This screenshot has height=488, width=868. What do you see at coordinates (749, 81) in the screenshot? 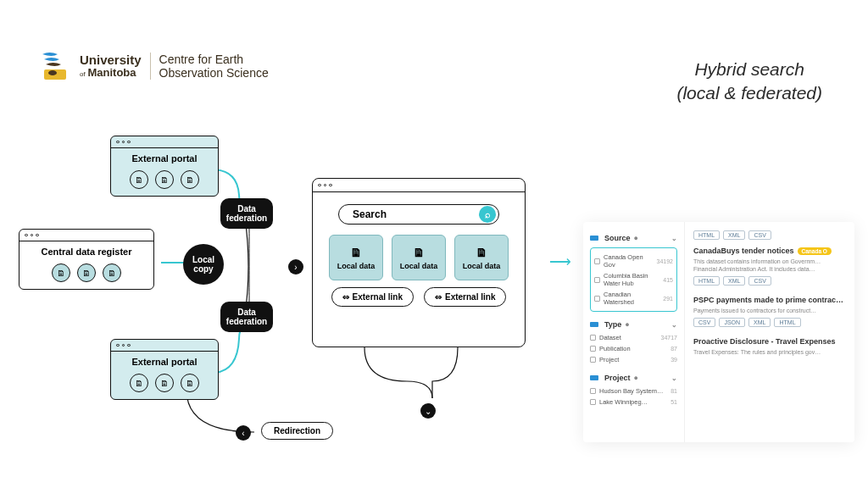
I see `page-title: Hybrid search (local & federated)` at bounding box center [749, 81].